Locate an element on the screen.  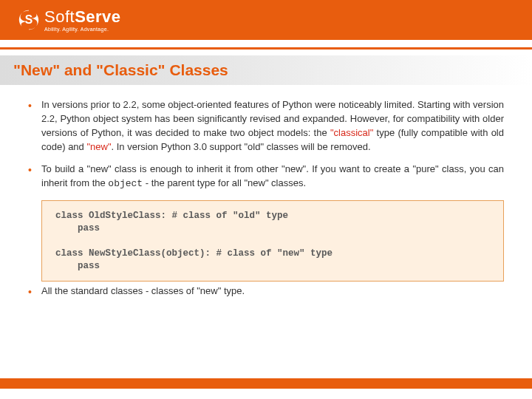
logo: S SoftServe Ability. Agility. Advantage. is located at coordinates (69, 21).